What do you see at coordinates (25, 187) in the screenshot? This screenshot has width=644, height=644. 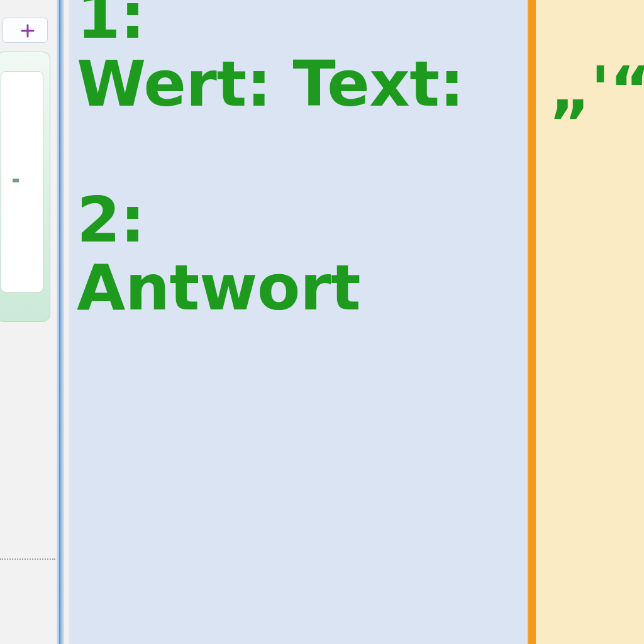 I see `slide-thumbnail` at bounding box center [25, 187].